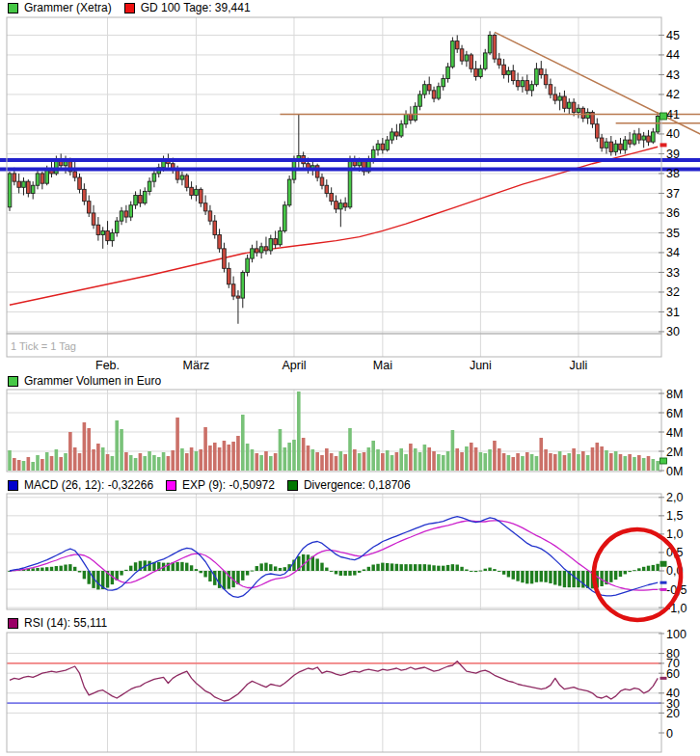 The width and height of the screenshot is (700, 756). I want to click on svg-text: 38, so click(673, 174).